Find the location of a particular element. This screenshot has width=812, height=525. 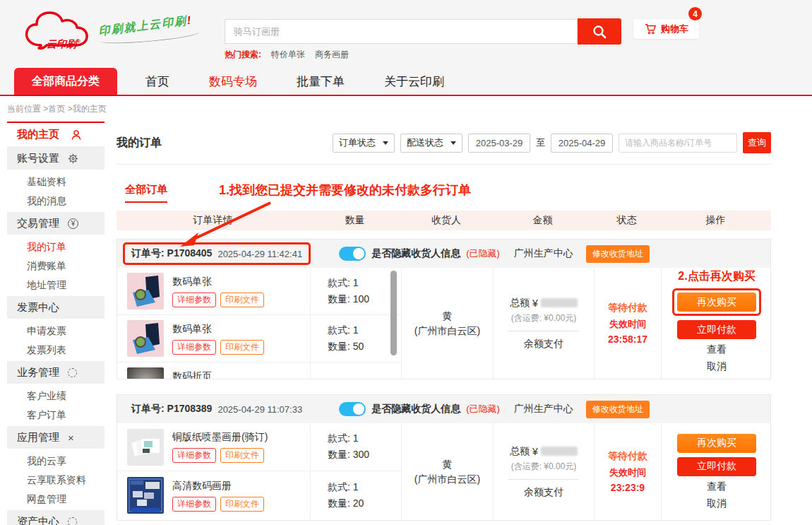

delivery-status-select: 配送状态 is located at coordinates (431, 143).